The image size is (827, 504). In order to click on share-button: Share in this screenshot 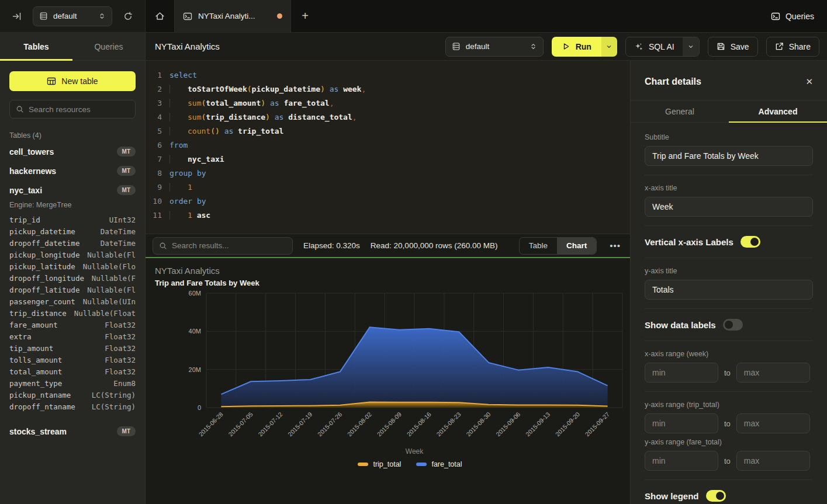, I will do `click(793, 47)`.